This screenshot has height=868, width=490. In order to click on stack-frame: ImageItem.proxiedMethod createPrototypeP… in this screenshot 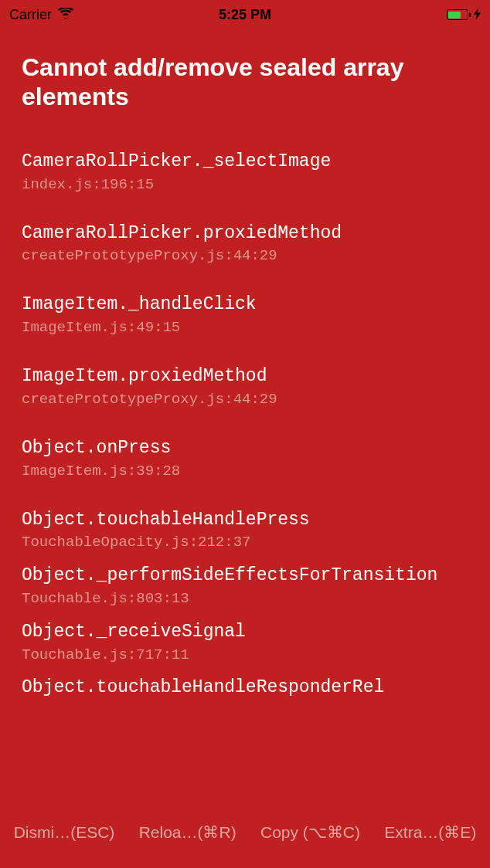, I will do `click(245, 386)`.